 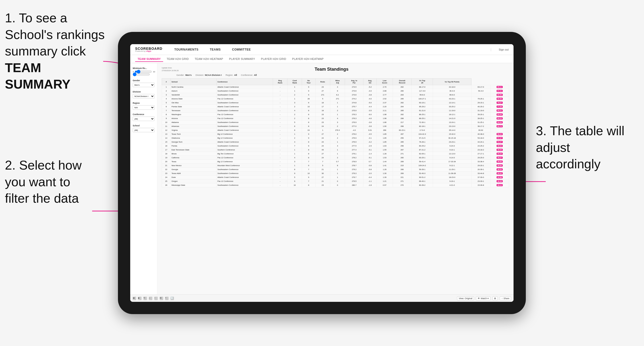 I want to click on table-row: 1North CarolinaAtlantic Coast Conference…, so click(x=336, y=87).